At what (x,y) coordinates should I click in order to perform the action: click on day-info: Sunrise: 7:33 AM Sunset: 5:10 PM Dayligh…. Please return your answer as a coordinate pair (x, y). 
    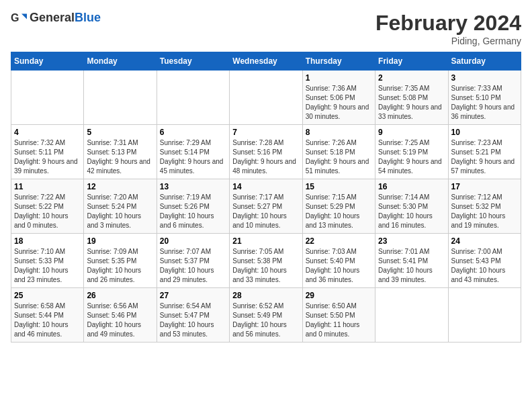
    Looking at the image, I should click on (485, 103).